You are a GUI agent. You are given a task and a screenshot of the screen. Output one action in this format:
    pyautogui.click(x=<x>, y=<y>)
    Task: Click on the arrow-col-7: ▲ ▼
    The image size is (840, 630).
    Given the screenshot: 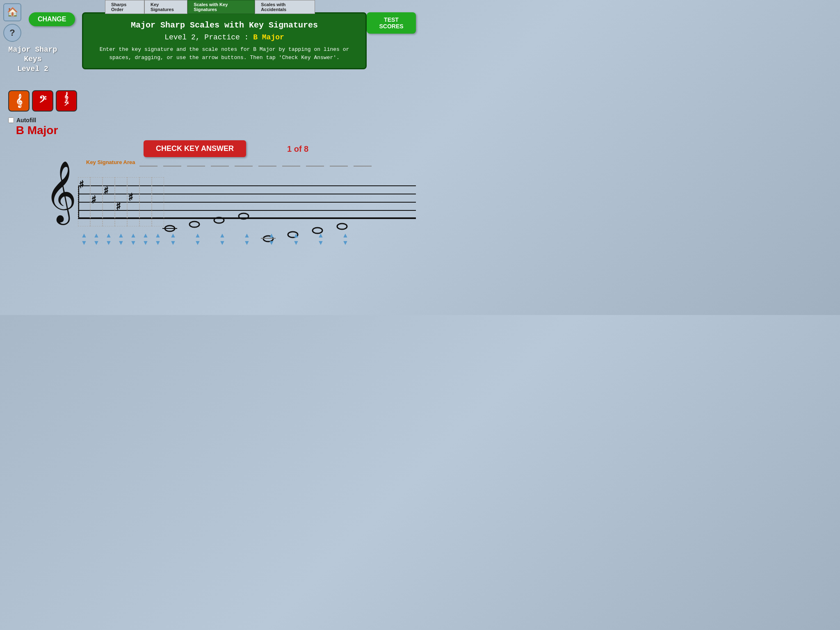 What is the action you would take?
    pyautogui.click(x=158, y=239)
    